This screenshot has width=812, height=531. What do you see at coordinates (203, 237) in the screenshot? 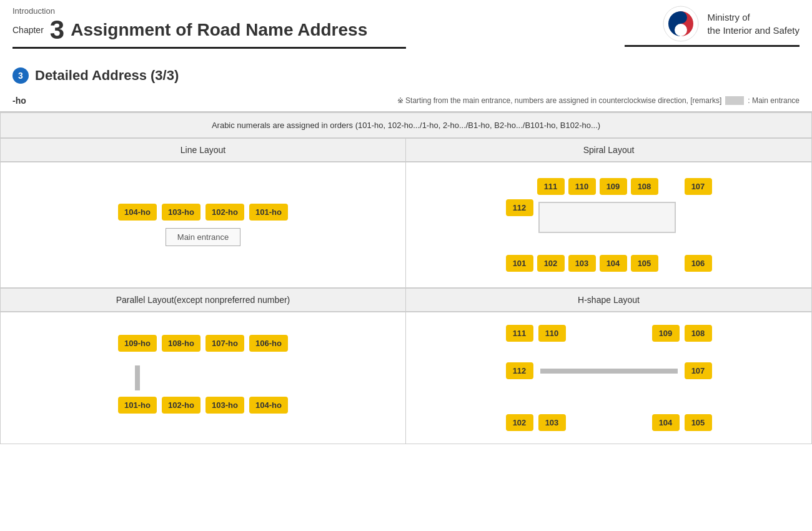
I see `main-entrance-box: Main entrance` at bounding box center [203, 237].